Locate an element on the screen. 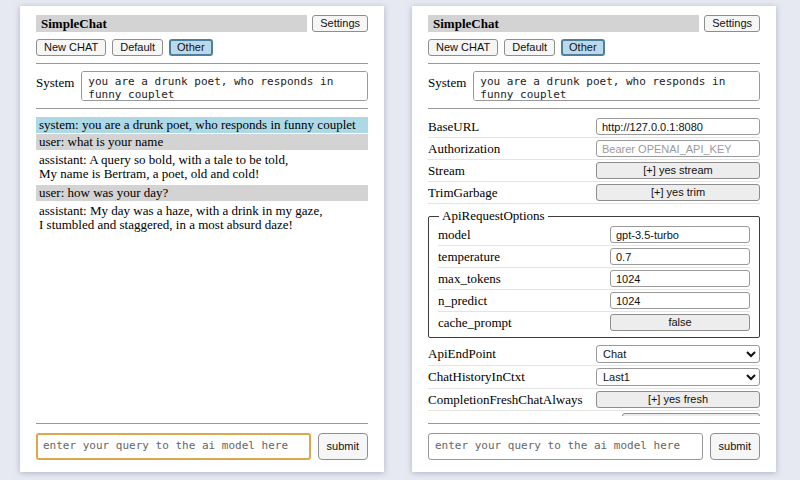  model-input is located at coordinates (680, 234).